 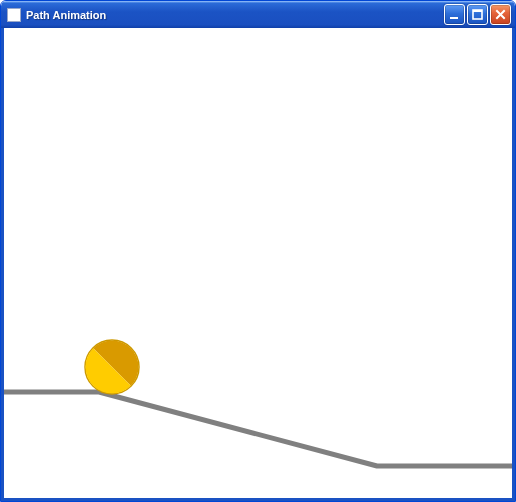 What do you see at coordinates (478, 14) in the screenshot?
I see `maximize-button` at bounding box center [478, 14].